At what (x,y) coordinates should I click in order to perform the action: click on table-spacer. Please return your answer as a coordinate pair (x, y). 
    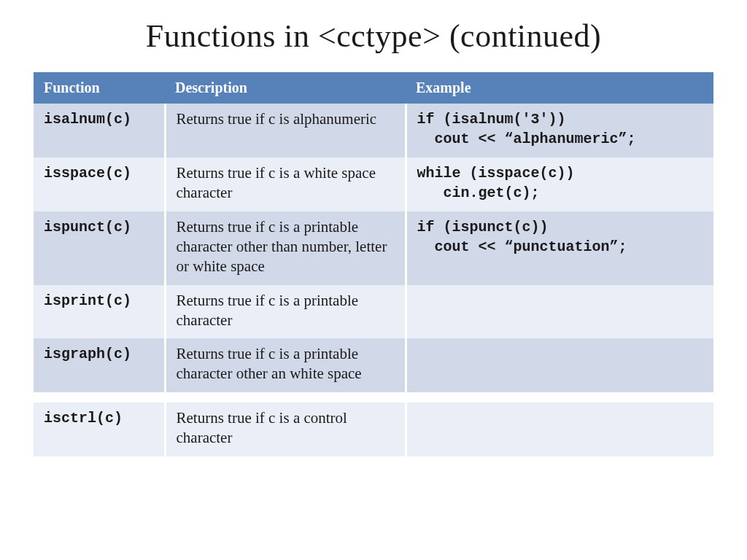
    Looking at the image, I should click on (374, 397).